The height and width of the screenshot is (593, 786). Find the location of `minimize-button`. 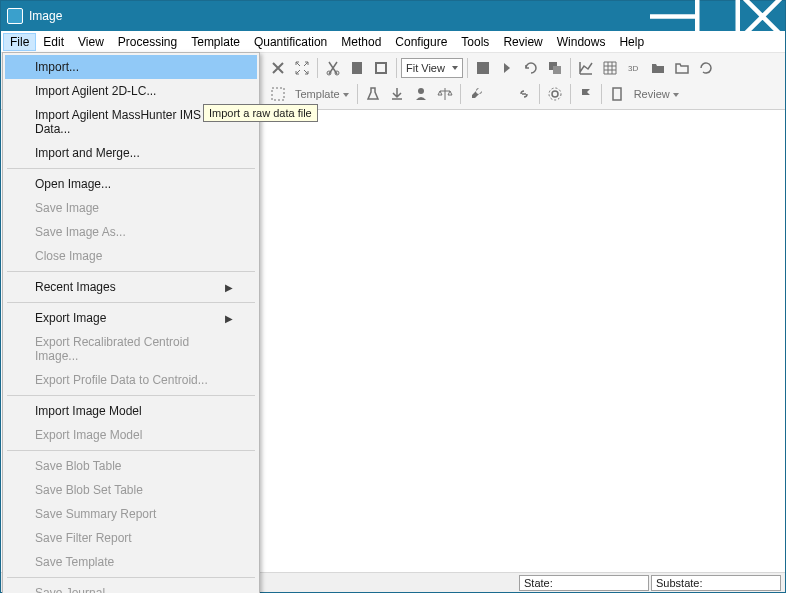

minimize-button is located at coordinates (672, 16).